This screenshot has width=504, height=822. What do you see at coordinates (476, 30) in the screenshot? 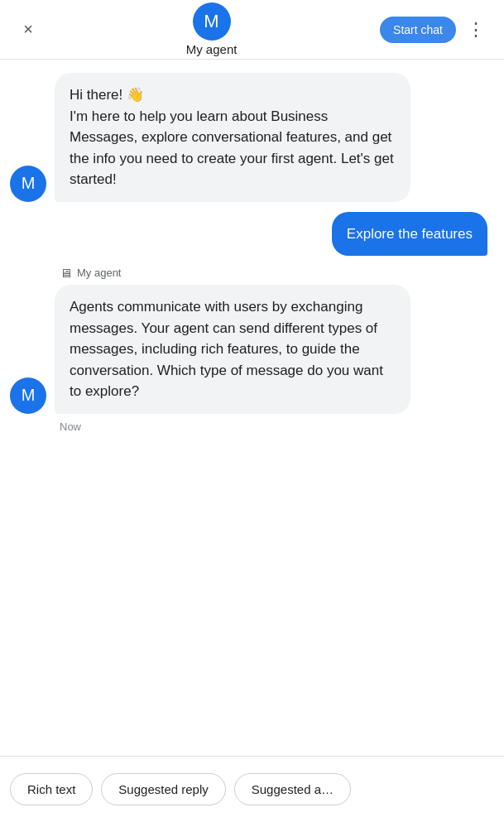
I see `more-options-button: ⋮` at bounding box center [476, 30].